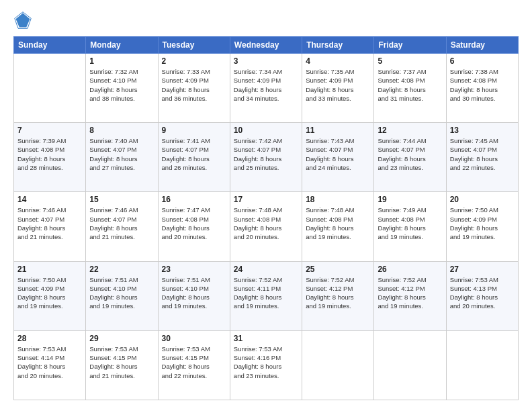 The height and width of the screenshot is (411, 532). What do you see at coordinates (482, 295) in the screenshot?
I see `calendar-cell: 27Sunrise: 7:53 AM Sunset: 4:13 PM Dayli…` at bounding box center [482, 295].